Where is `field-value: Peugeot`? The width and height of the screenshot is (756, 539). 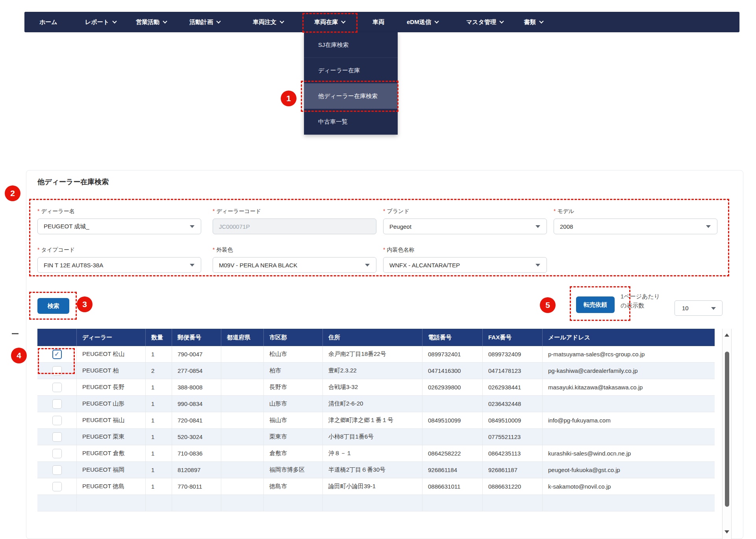 field-value: Peugeot is located at coordinates (400, 227).